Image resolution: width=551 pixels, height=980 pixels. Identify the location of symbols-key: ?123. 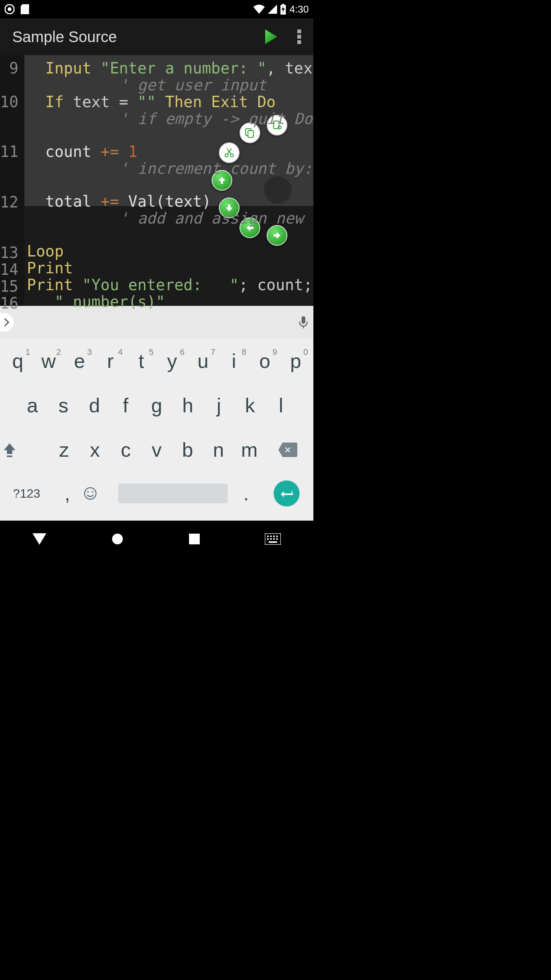
(27, 494).